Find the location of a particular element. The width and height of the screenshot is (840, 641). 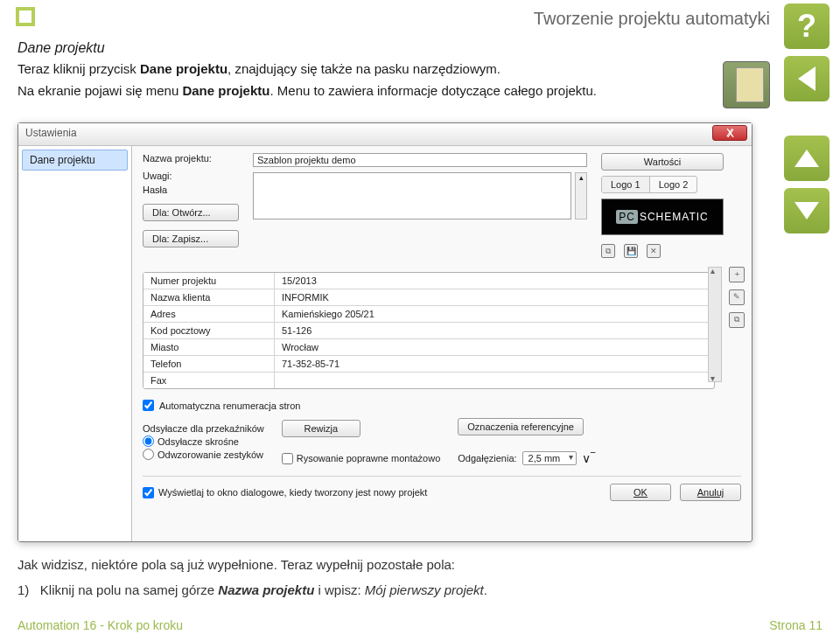

logo-preview: PCSCHEMATIC is located at coordinates (662, 217).